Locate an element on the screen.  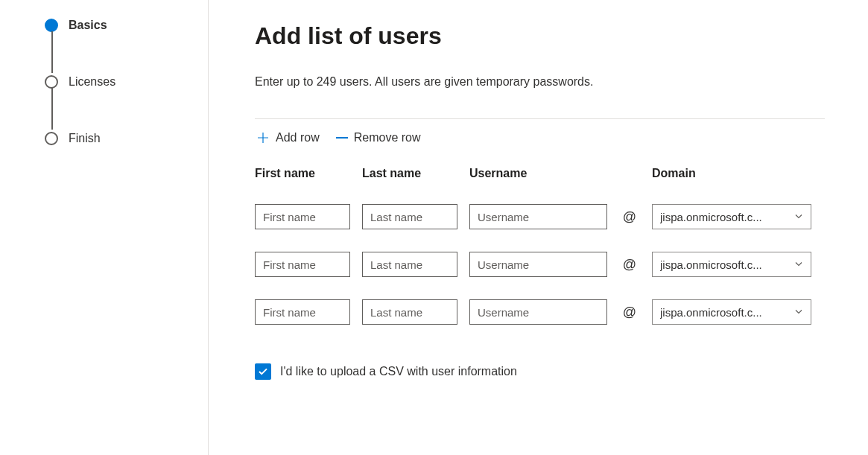
step-finish: Finish is located at coordinates (127, 139).